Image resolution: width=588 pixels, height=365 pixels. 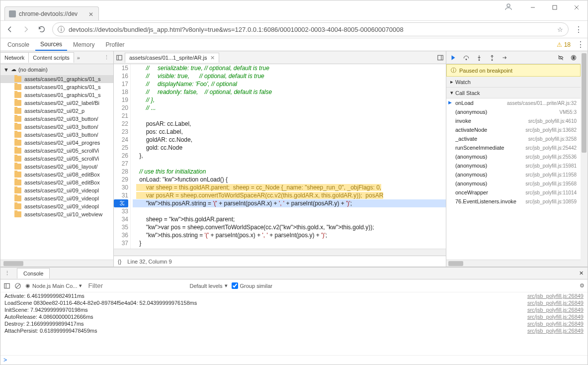 I want to click on line-number: 23, so click(x=121, y=132).